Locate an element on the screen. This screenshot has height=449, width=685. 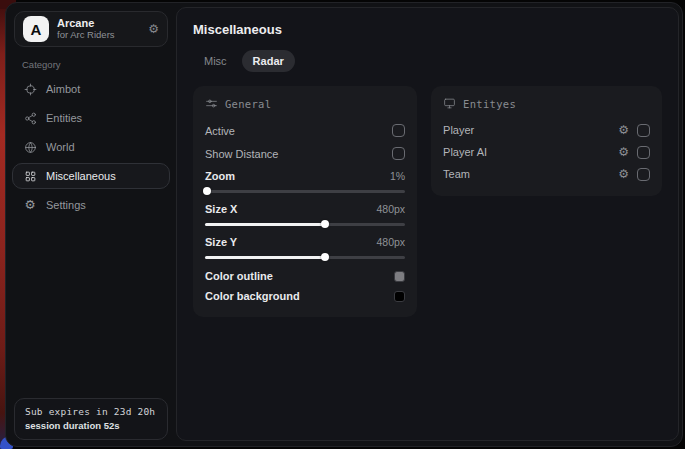
color-background-label: Color background is located at coordinates (252, 296).